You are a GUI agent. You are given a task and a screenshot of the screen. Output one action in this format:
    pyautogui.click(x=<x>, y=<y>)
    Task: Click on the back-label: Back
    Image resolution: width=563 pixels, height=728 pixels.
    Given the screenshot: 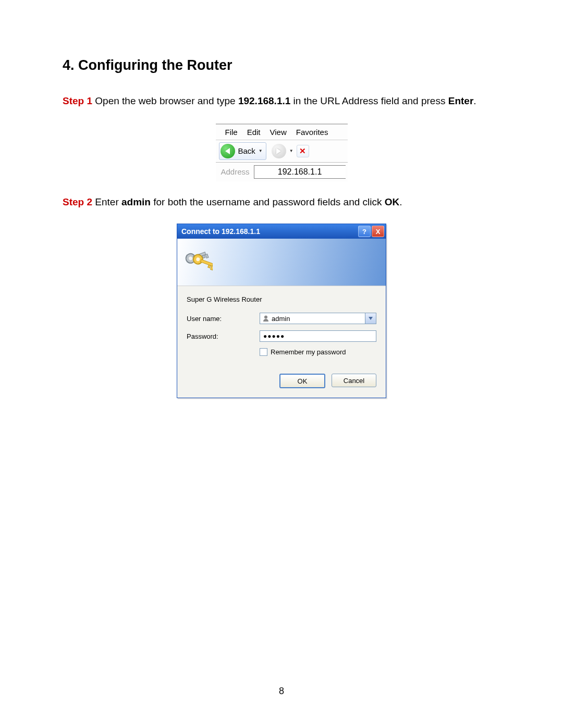 What is the action you would take?
    pyautogui.click(x=247, y=151)
    